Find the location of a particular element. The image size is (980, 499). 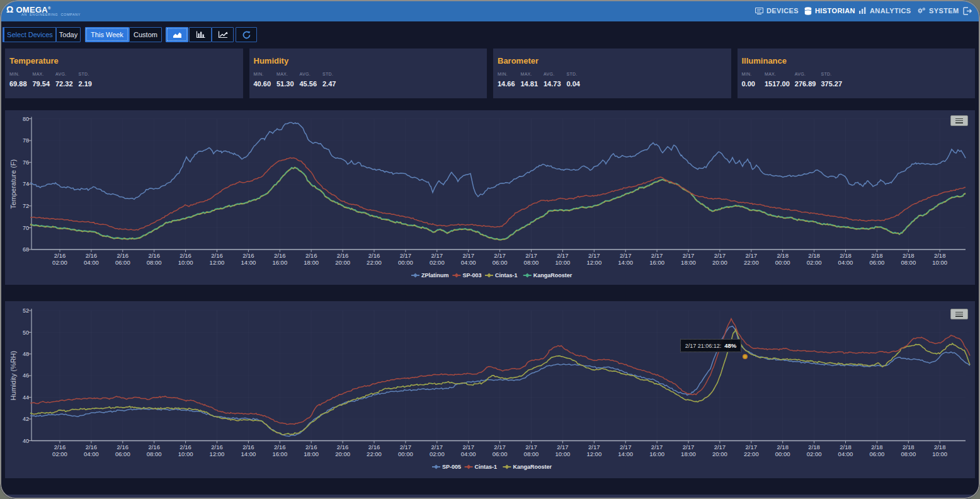

svg-text: KangaRooster is located at coordinates (553, 275).